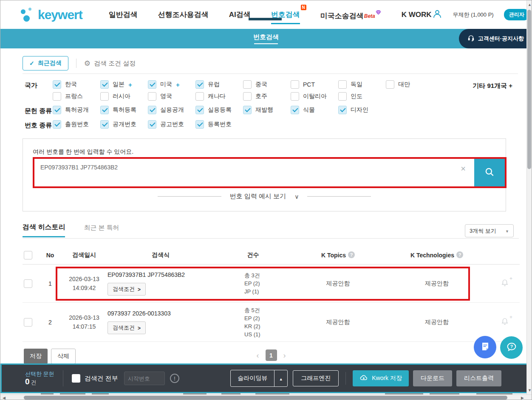 The height and width of the screenshot is (400, 532). Describe the element at coordinates (123, 14) in the screenshot. I see `nav-general-search: 일반검색` at that location.